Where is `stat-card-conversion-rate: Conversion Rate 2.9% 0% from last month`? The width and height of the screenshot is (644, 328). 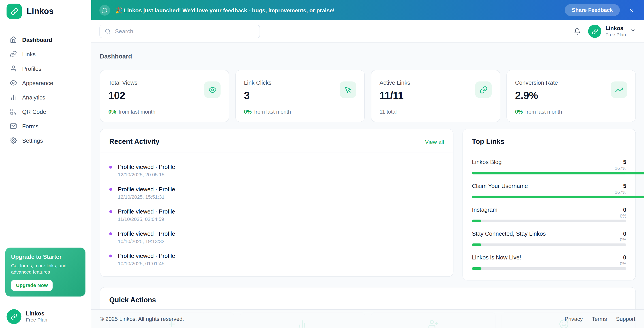 stat-card-conversion-rate: Conversion Rate 2.9% 0% from last month is located at coordinates (571, 96).